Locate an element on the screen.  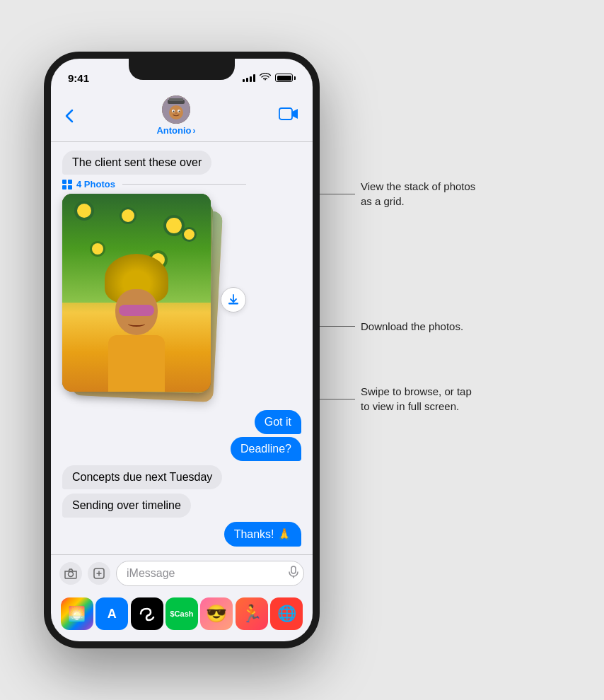
message-received-2: Concepts due next Tuesday is located at coordinates (142, 477).